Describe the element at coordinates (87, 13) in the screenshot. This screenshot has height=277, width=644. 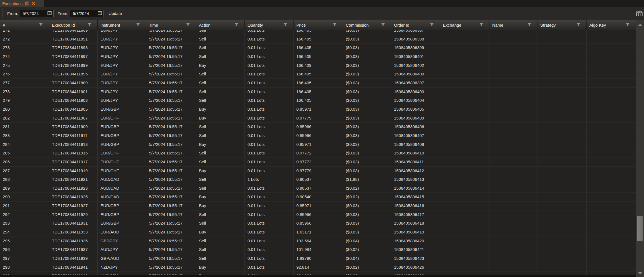
I see `from-date-input-2: 5/7/2024 7` at that location.